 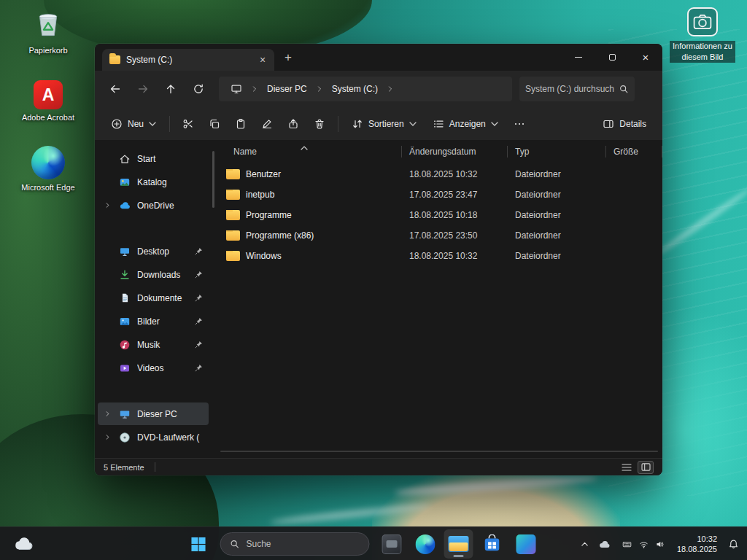 What do you see at coordinates (24, 544) in the screenshot?
I see `widgets-button` at bounding box center [24, 544].